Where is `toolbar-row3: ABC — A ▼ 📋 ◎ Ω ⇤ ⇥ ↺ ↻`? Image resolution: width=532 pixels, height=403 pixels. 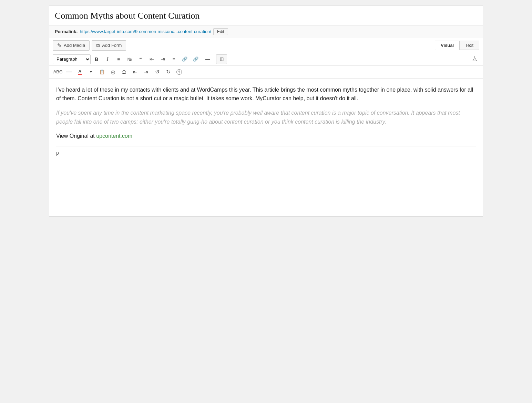 toolbar-row3: ABC — A ▼ 📋 ◎ Ω ⇤ ⇥ ↺ ↻ is located at coordinates (266, 72).